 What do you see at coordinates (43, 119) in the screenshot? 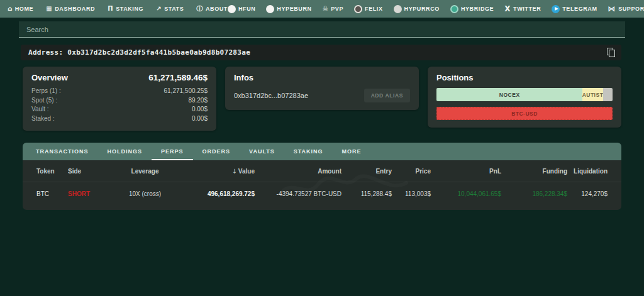
I see `overview-row-label: Staked :` at bounding box center [43, 119].